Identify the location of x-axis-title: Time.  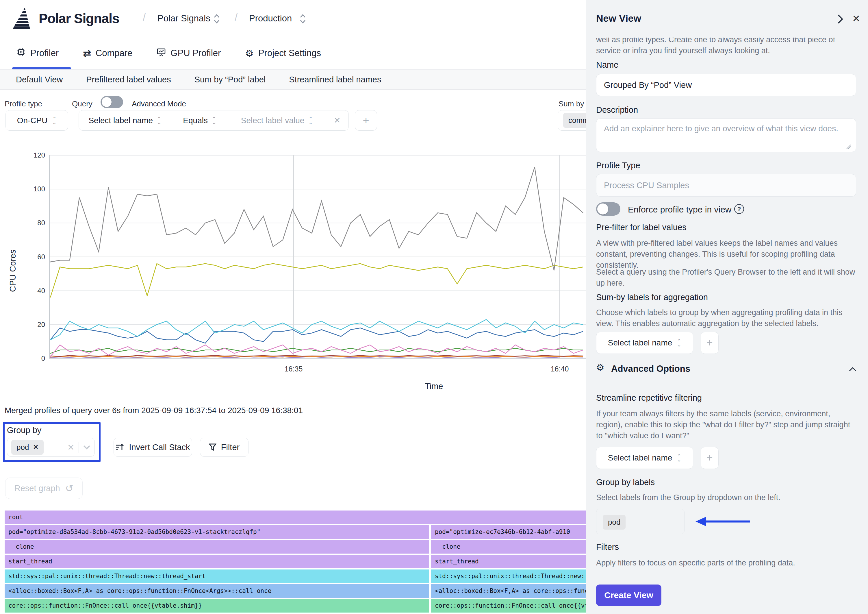
(434, 387).